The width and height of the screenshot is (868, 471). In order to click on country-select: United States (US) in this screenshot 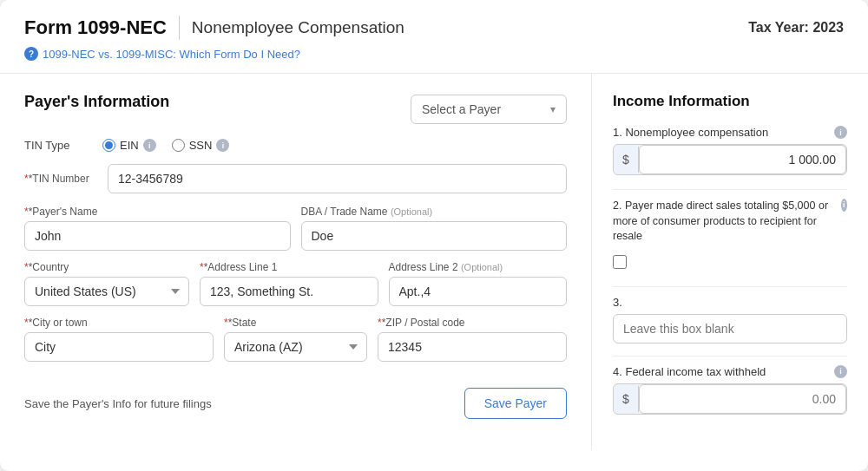, I will do `click(107, 291)`.